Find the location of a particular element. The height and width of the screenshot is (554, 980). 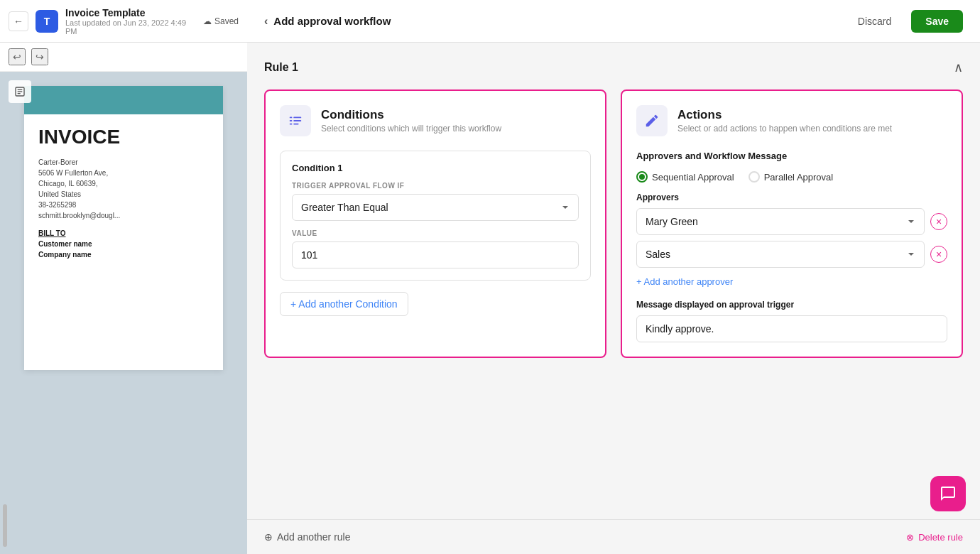

conditions-subtitle: Select conditions which will trigger thi… is located at coordinates (411, 129).